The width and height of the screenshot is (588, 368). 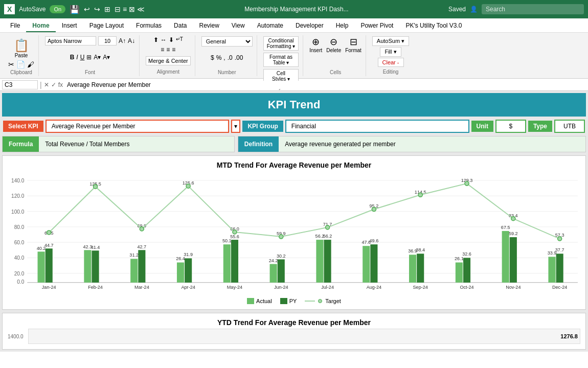 What do you see at coordinates (70, 26) in the screenshot?
I see `tab-insert: Insert` at bounding box center [70, 26].